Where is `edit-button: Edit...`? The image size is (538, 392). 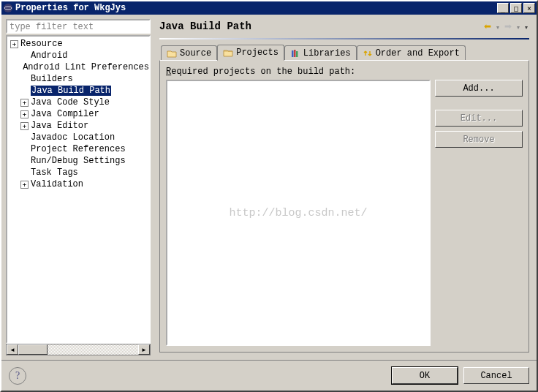 edit-button: Edit... is located at coordinates (479, 118).